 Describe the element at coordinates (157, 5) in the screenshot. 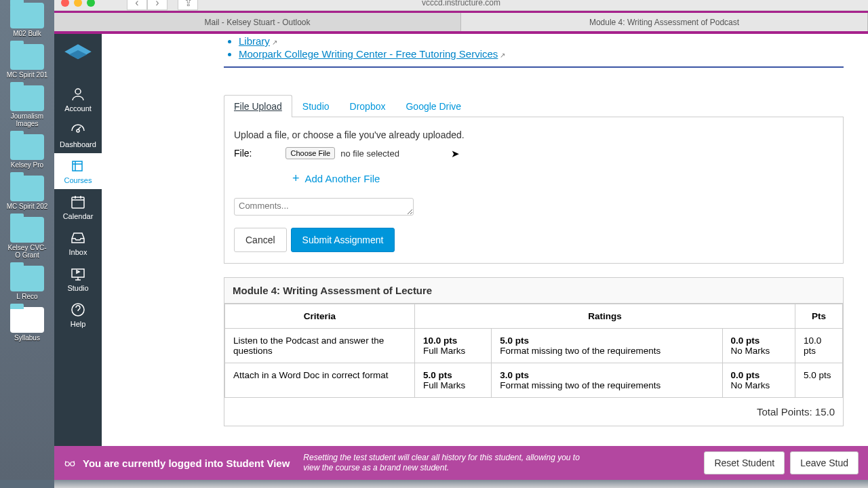

I see `forward-button: ›` at that location.